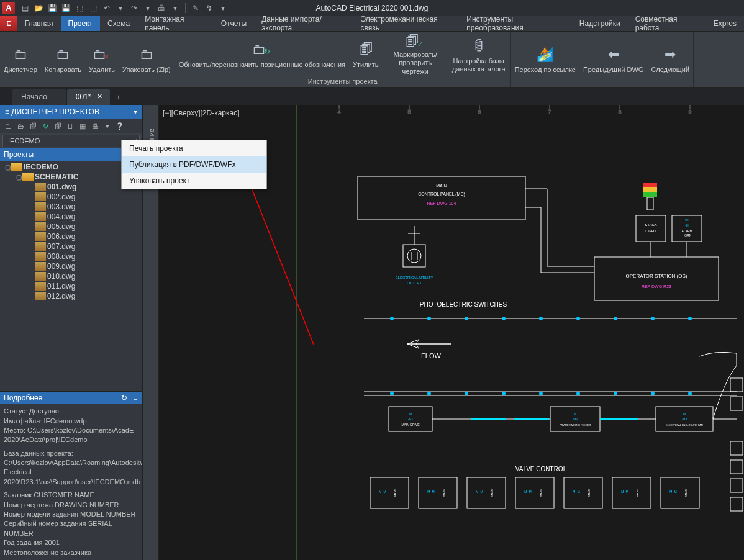 The height and width of the screenshot is (560, 744). I want to click on tab-panel: Монтажная панель, so click(175, 24).